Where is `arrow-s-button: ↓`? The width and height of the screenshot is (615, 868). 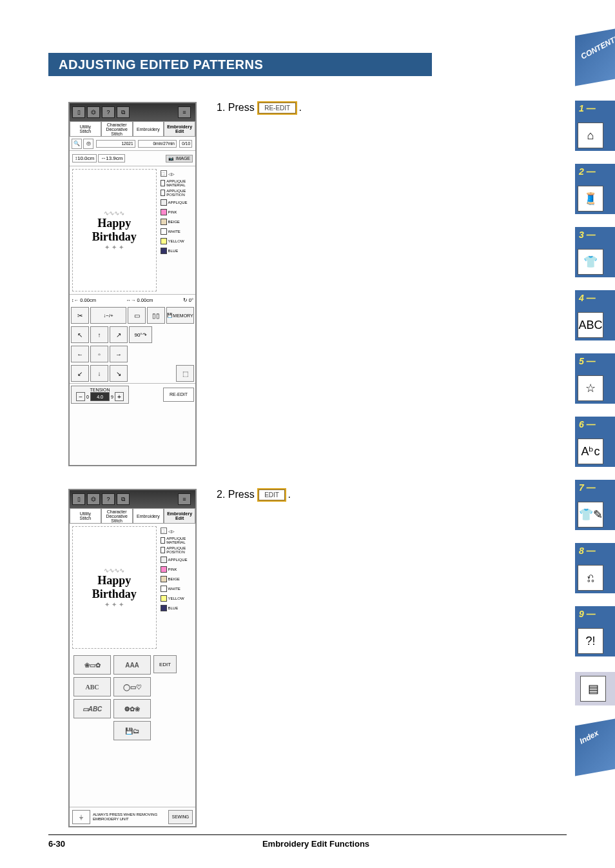
arrow-s-button: ↓ is located at coordinates (99, 373).